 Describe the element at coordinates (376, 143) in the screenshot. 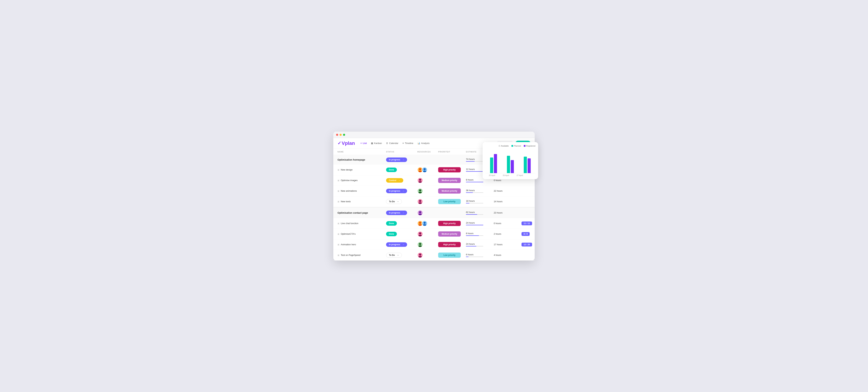

I see `nav-kanban: ▦ Kanban` at that location.